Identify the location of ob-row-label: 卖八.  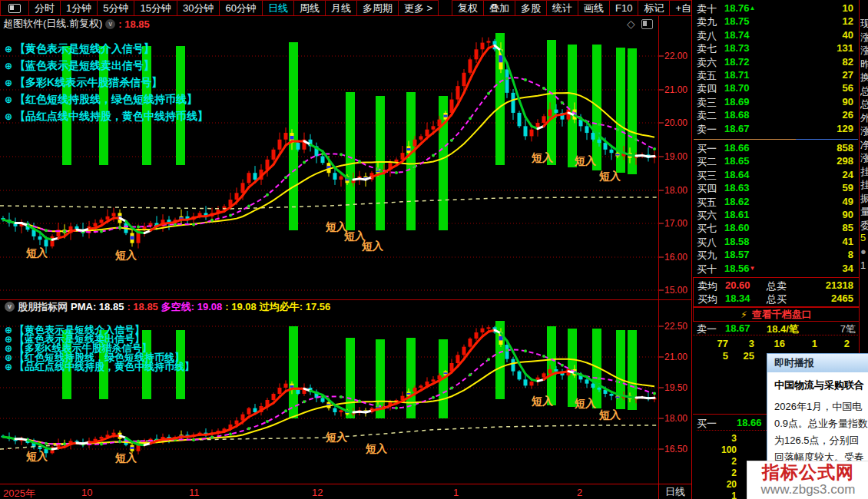
(707, 36).